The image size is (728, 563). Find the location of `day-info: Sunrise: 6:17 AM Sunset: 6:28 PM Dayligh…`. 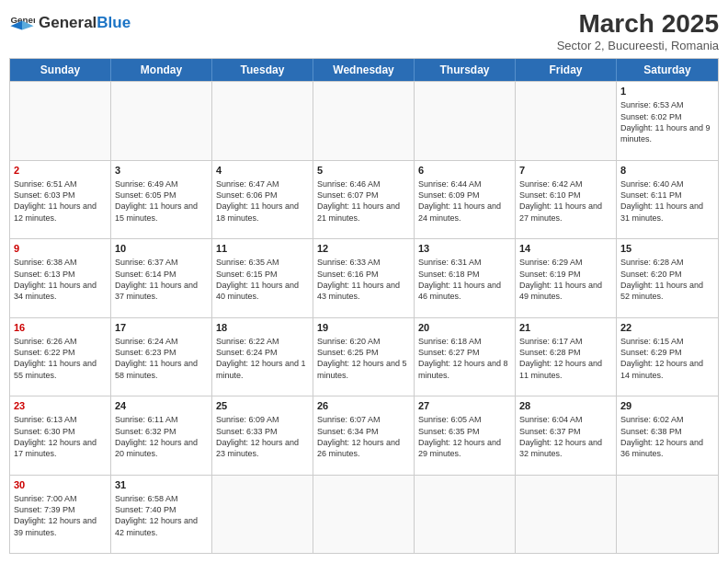

day-info: Sunrise: 6:17 AM Sunset: 6:28 PM Dayligh… is located at coordinates (561, 359).